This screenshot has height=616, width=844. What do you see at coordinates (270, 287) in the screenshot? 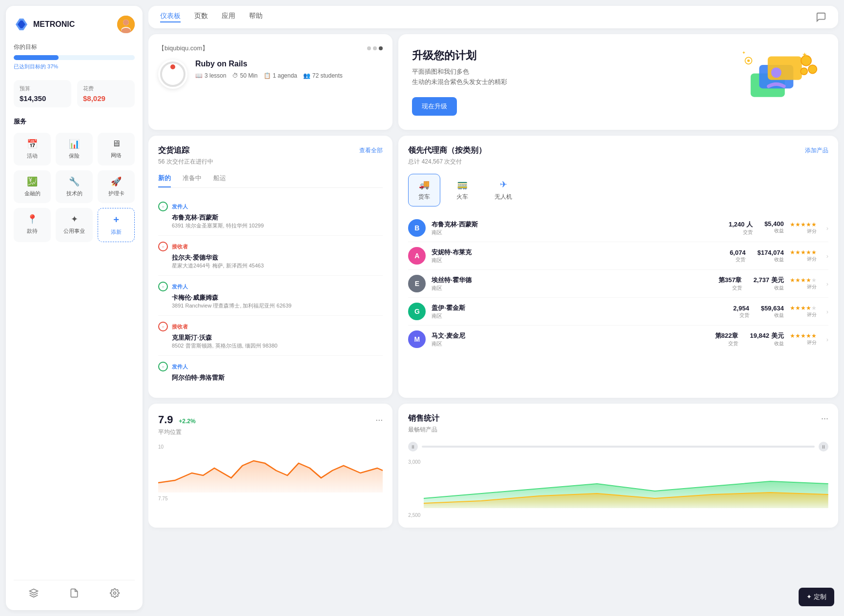
I see `delivery-sender-row-3: ○ 发件人` at bounding box center [270, 287].